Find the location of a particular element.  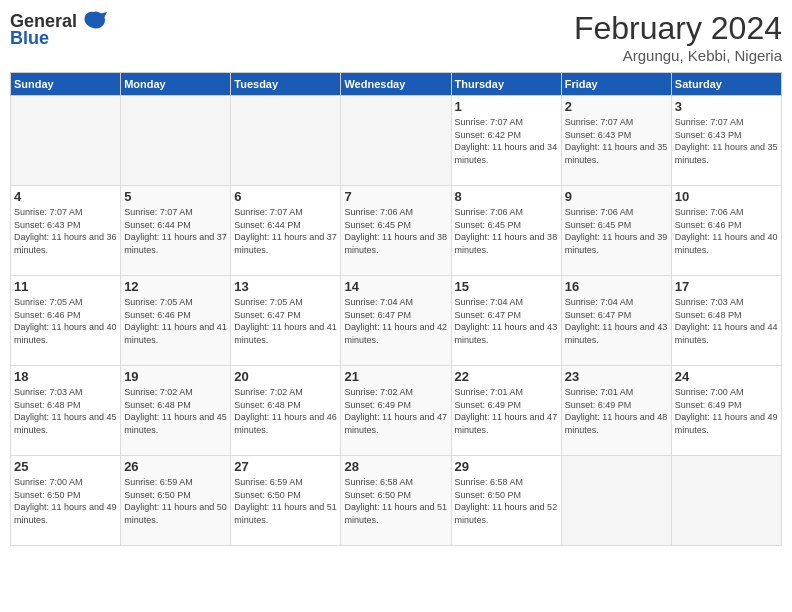

day-number: 28 is located at coordinates (396, 466).